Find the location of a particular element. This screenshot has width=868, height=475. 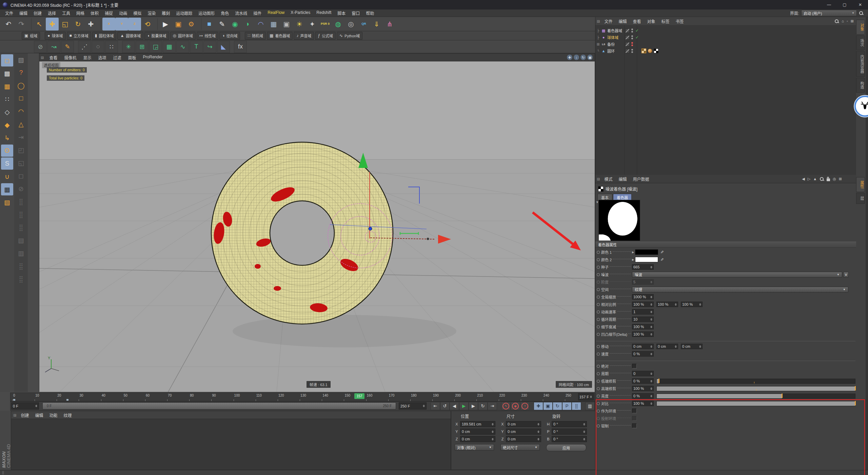

viewport-menu-item: 面板 is located at coordinates (132, 58).